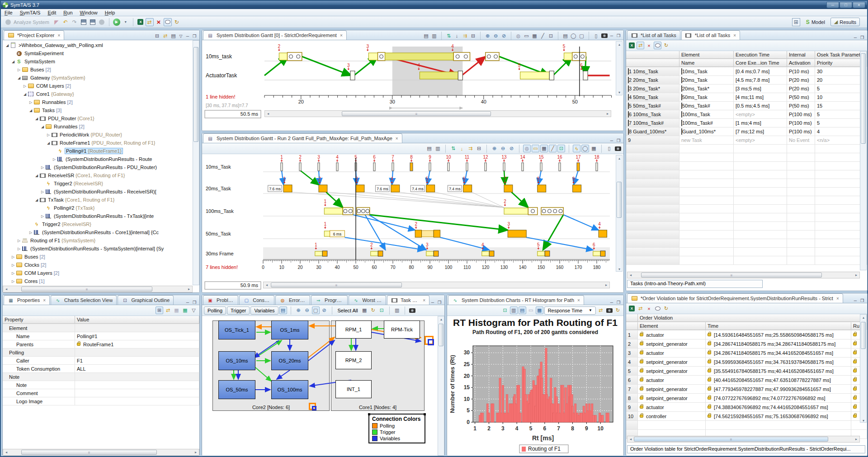 The image size is (868, 457). I want to click on tree-item-receiveisr: ◢ReceiveISR{Core1, Routing of F1}, so click(98, 175).